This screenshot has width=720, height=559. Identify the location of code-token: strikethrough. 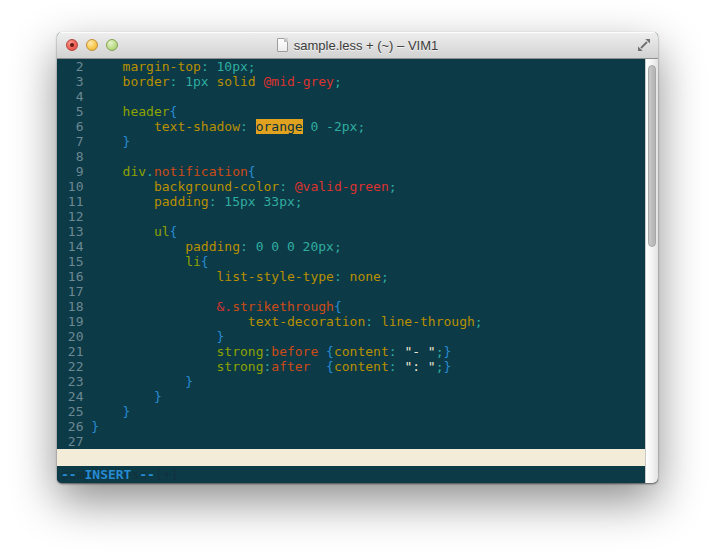
(283, 306).